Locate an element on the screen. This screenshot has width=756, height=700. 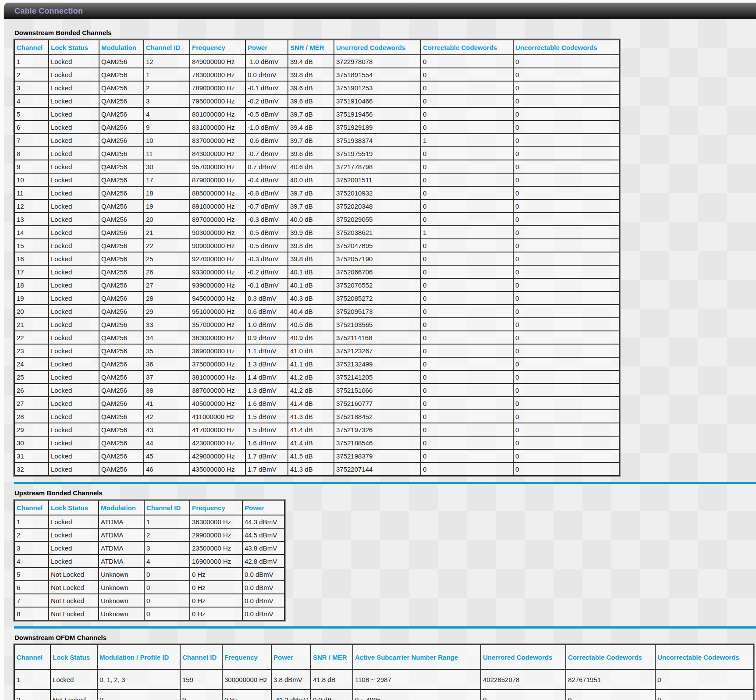
table-cell: 2 is located at coordinates (32, 75).